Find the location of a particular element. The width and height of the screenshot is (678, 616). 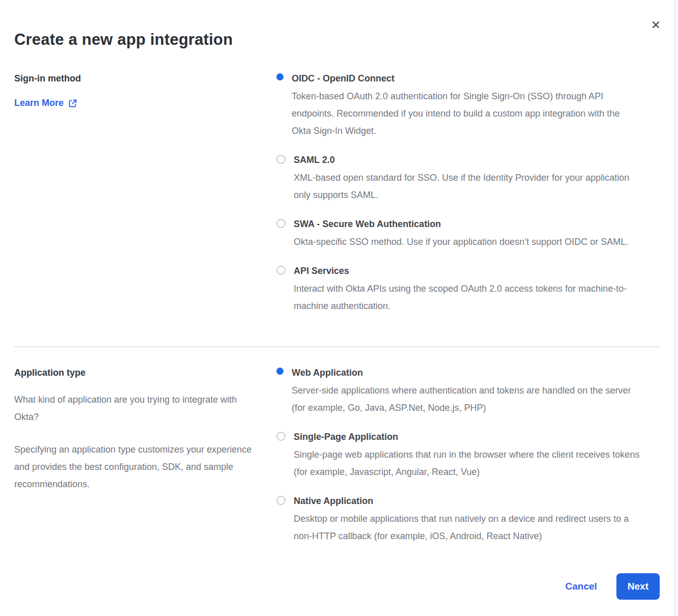

dialog-footer: Cancel Next is located at coordinates (337, 586).